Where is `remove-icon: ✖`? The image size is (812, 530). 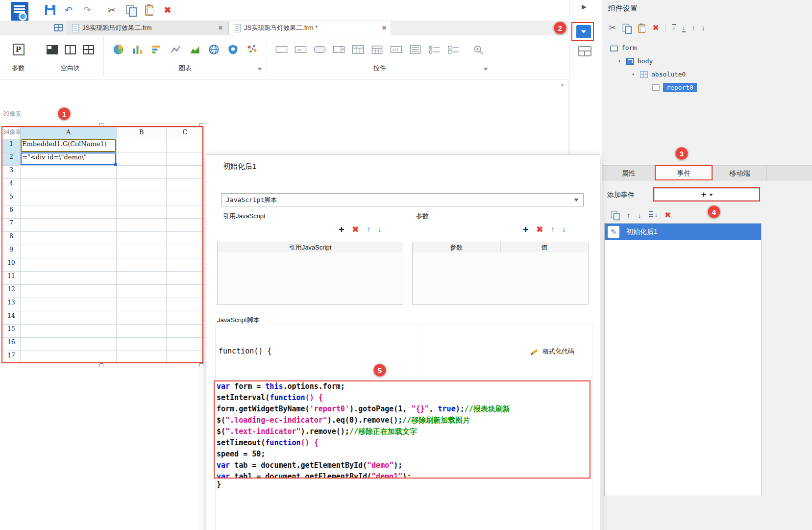 remove-icon: ✖ is located at coordinates (540, 229).